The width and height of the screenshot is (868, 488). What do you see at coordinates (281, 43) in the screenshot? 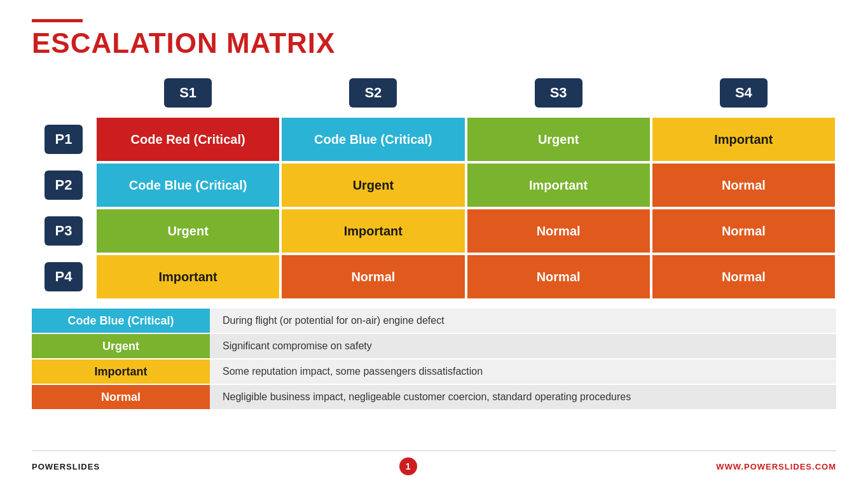
I see `title-highlight: MATRIX` at bounding box center [281, 43].